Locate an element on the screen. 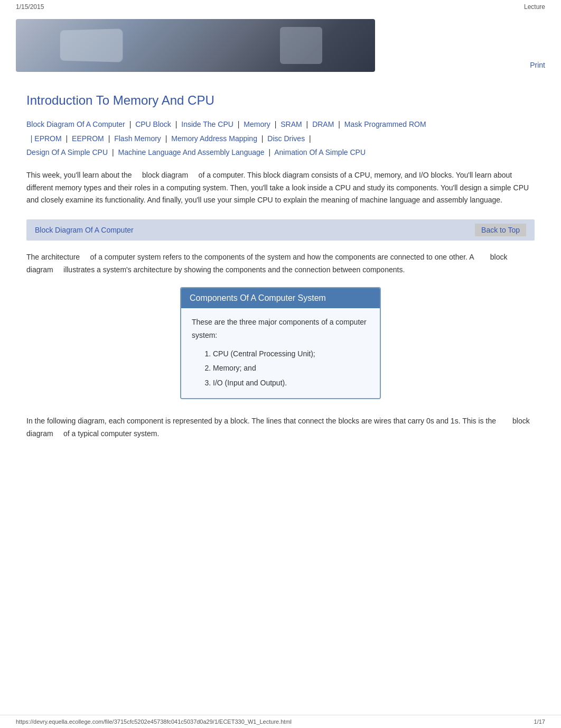 Image resolution: width=561 pixels, height=728 pixels. nav-link-cpu-block: CPU Block is located at coordinates (153, 124).